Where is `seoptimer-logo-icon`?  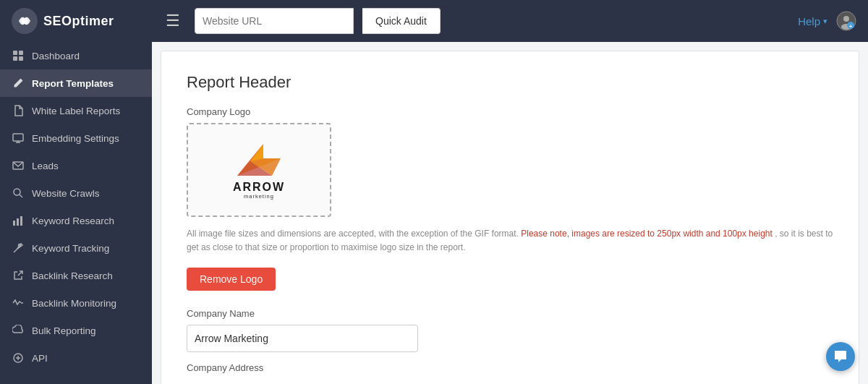 seoptimer-logo-icon is located at coordinates (25, 21).